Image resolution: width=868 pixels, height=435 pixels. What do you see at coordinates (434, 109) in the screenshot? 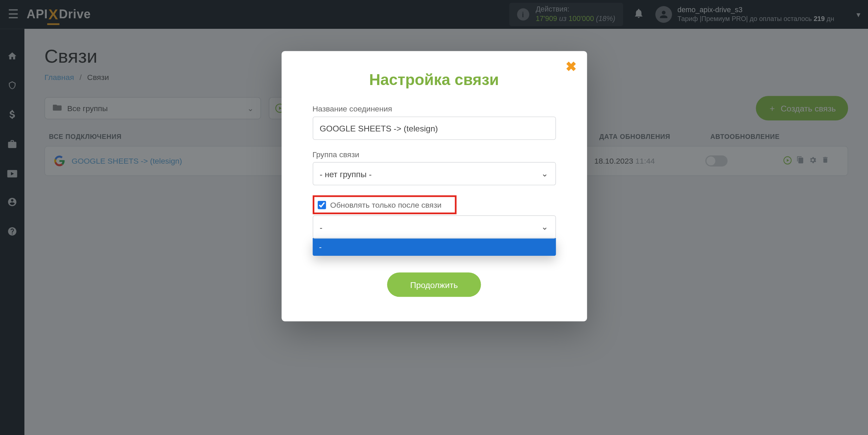
I see `name-label: Название соединения` at bounding box center [434, 109].